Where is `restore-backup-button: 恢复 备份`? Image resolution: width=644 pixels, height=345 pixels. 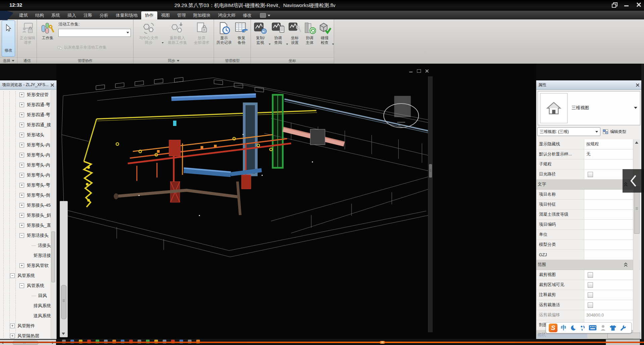
restore-backup-button: 恢复 备份 is located at coordinates (241, 33).